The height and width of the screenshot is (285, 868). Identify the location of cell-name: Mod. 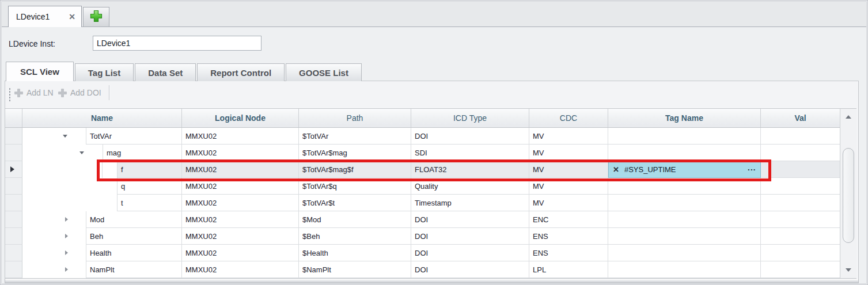
(134, 220).